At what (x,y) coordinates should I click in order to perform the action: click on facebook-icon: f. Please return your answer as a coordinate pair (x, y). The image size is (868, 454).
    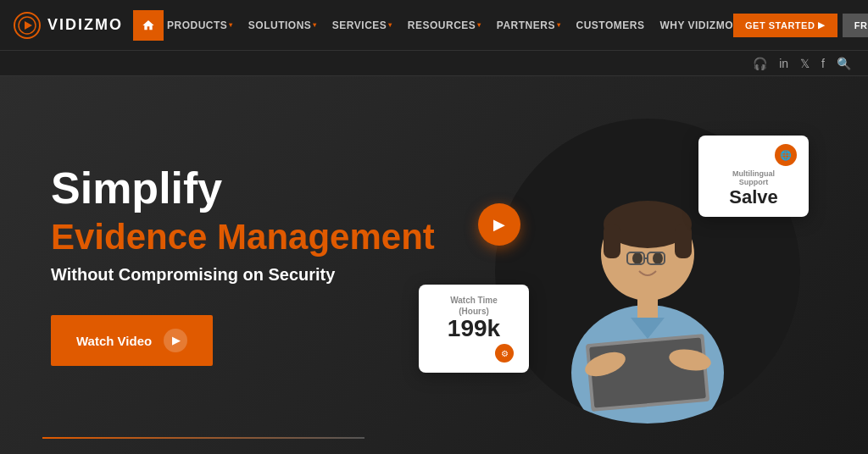
    Looking at the image, I should click on (823, 64).